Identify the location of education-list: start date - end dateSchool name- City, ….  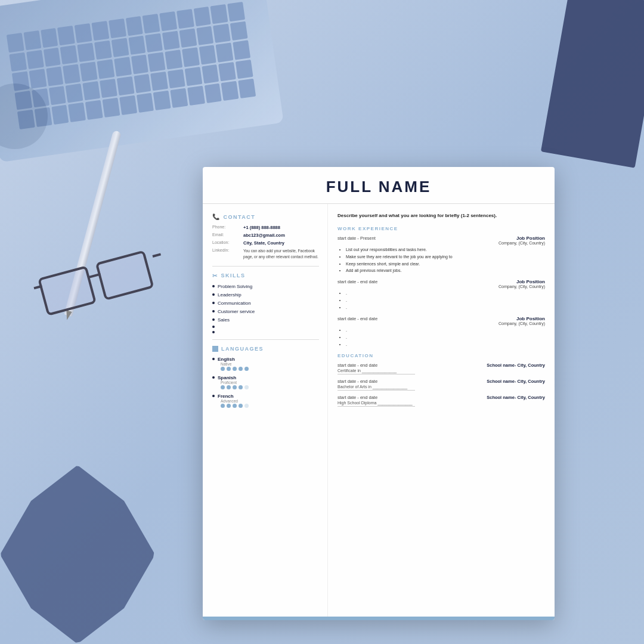
(441, 385).